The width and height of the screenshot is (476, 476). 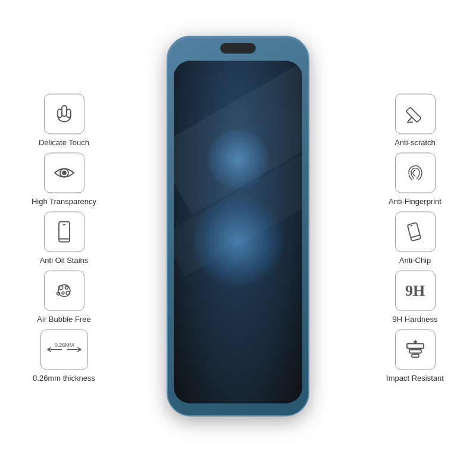 I want to click on thickness-label: 0.26mm thickness, so click(x=64, y=378).